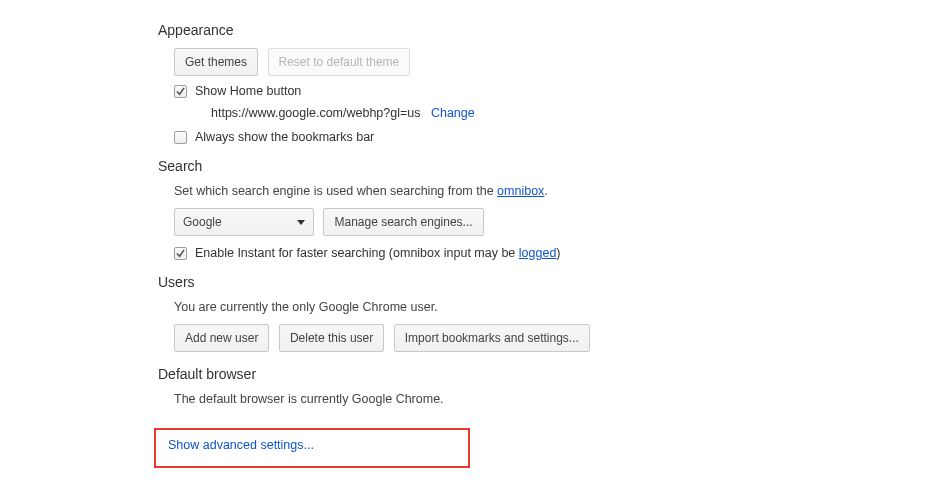 The image size is (940, 500). What do you see at coordinates (557, 307) in the screenshot?
I see `users-status-text: You are currently the only Google Chrome…` at bounding box center [557, 307].